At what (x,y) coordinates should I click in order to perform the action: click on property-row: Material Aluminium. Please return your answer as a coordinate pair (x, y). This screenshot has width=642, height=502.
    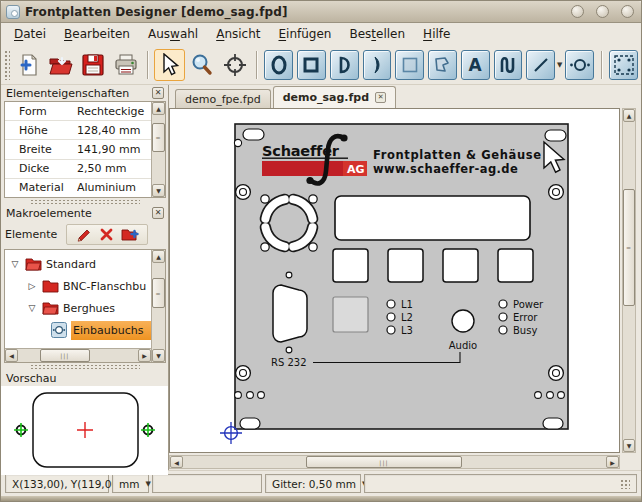
    Looking at the image, I should click on (78, 188).